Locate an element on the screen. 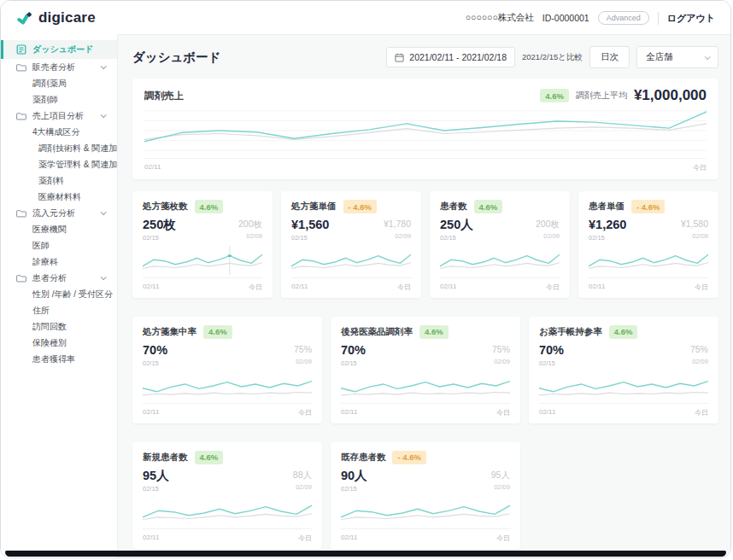  logo-text: digicare is located at coordinates (67, 18).